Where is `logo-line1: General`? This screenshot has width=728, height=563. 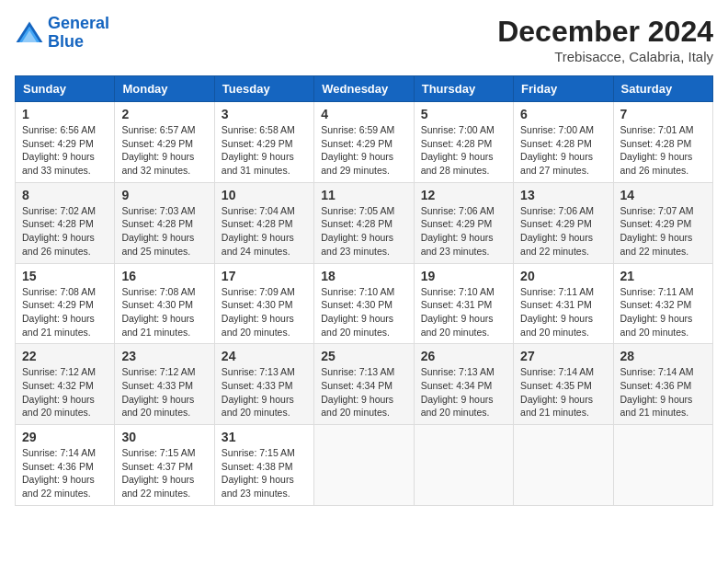
logo-line1: General is located at coordinates (79, 23).